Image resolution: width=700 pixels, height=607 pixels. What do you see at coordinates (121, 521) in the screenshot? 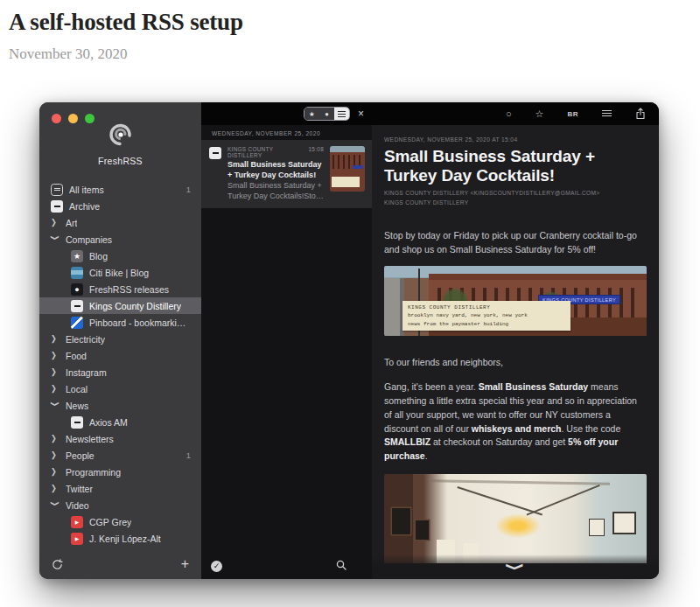
I see `sidebar-feed-cgp-grey: ▶ CGP Grey` at bounding box center [121, 521].